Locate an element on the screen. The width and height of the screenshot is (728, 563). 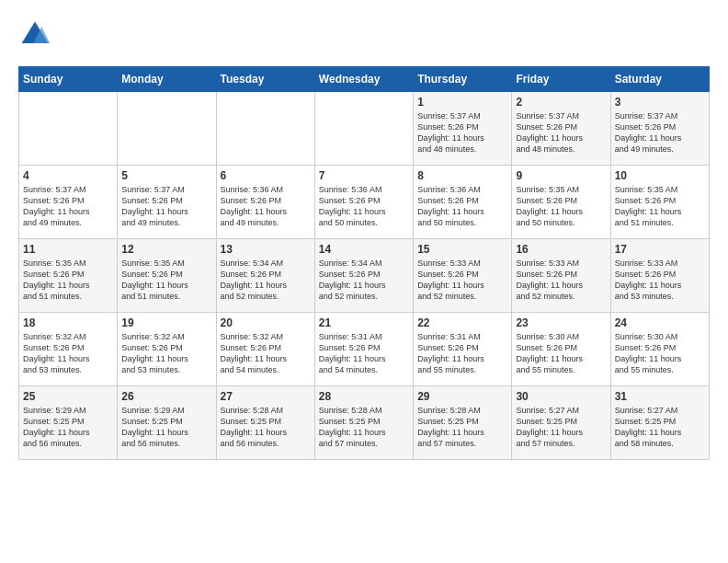
calendar-cell: 27Sunrise: 5:28 AM Sunset: 5:25 PM Dayli… is located at coordinates (265, 423).